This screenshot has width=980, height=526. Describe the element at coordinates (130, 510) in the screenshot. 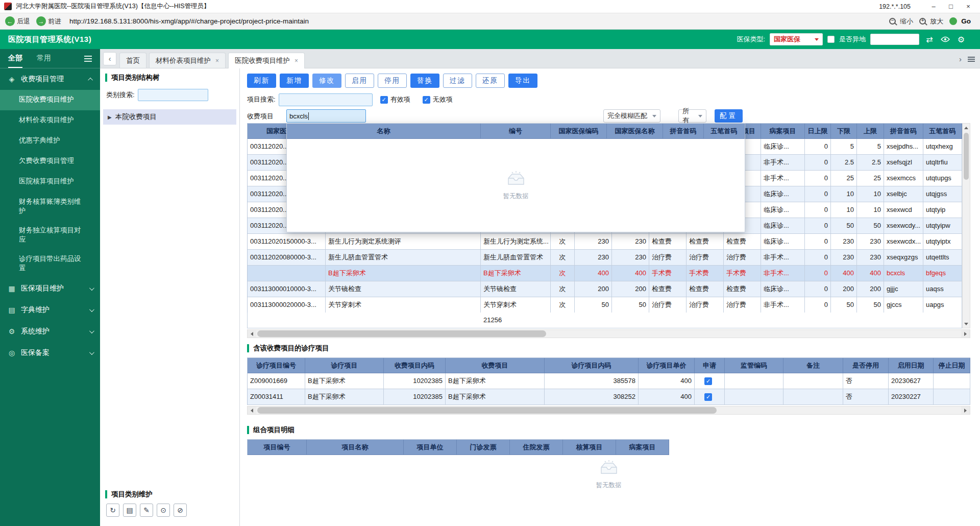

I see `add-category-button: ▤` at that location.